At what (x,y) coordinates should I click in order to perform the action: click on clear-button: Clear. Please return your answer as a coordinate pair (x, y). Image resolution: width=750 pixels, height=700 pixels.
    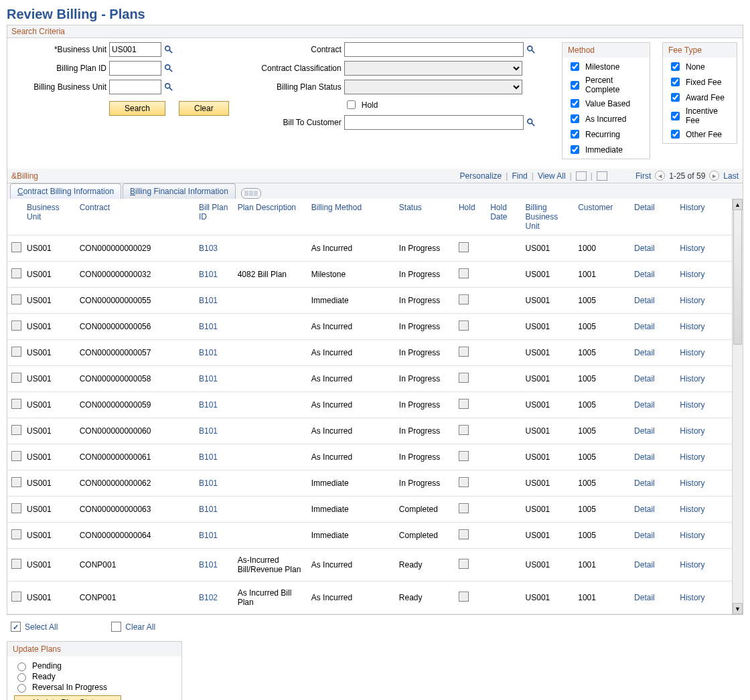
    Looking at the image, I should click on (204, 108).